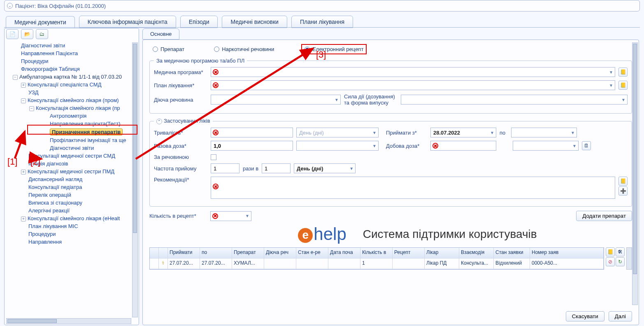 The width and height of the screenshot is (644, 326). What do you see at coordinates (413, 85) in the screenshot?
I see `field-plan: ✖▼` at bounding box center [413, 85].